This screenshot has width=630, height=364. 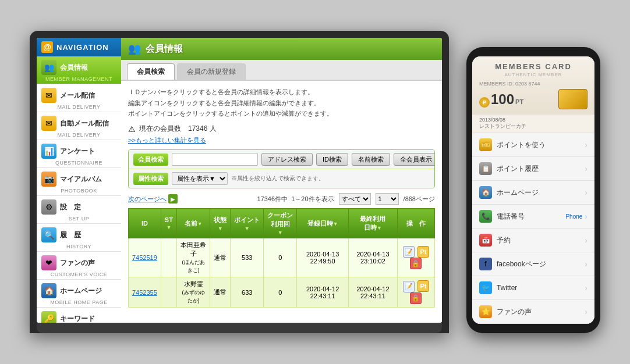 I want to click on phone-info: 2013/08/08 レストランピーカチ, so click(x=533, y=124).